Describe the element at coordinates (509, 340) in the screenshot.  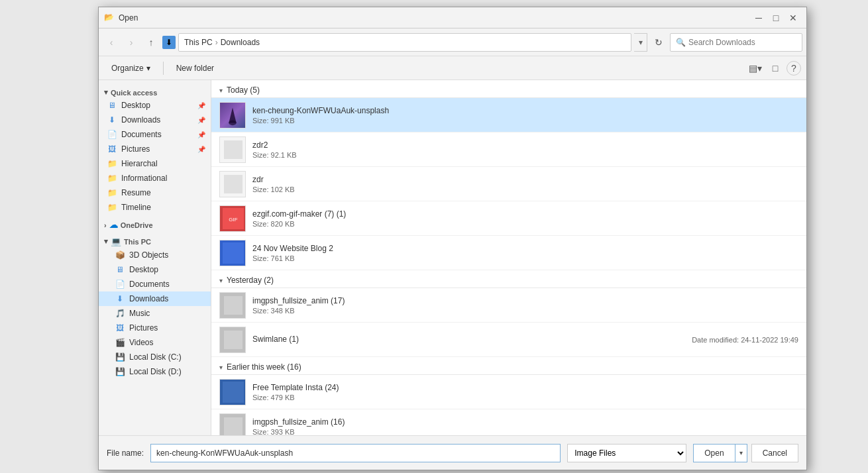
I see `file-row-swimlane: Swimlane (1) Date modified: 24-11-2022 1…` at that location.